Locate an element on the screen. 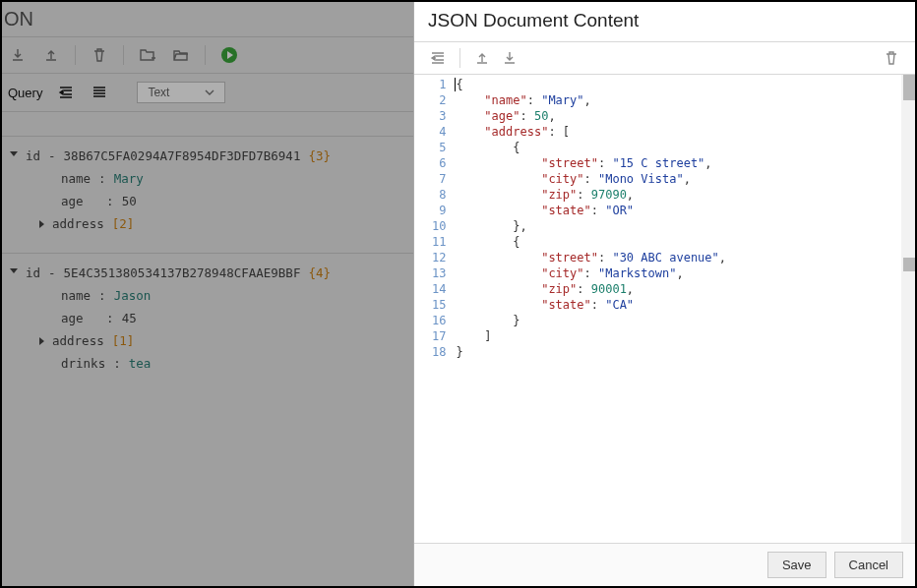 The width and height of the screenshot is (917, 588). id-value: 5E4C351380534137B278948CFAAE9BBF is located at coordinates (183, 273).